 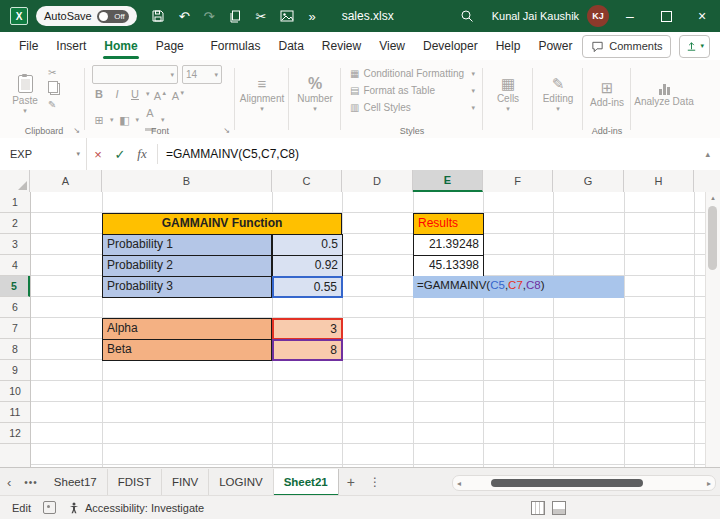 I want to click on quick-access-more-icon: », so click(x=312, y=16).